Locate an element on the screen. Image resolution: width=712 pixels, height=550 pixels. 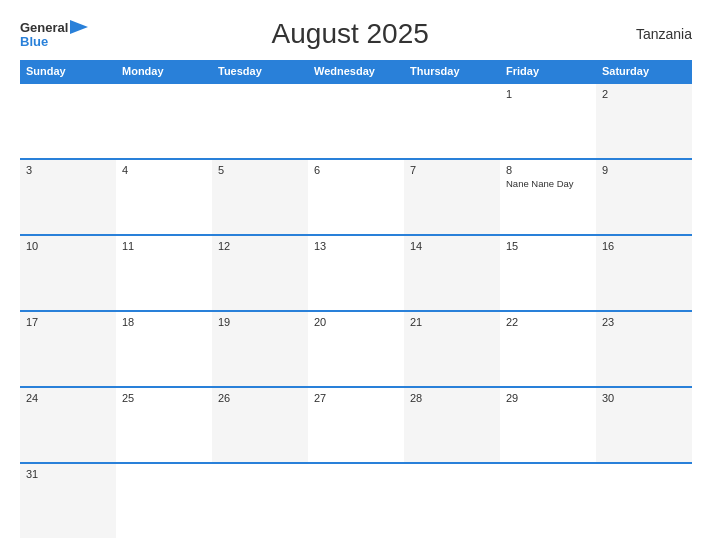
day-number: 8 is located at coordinates (548, 170).